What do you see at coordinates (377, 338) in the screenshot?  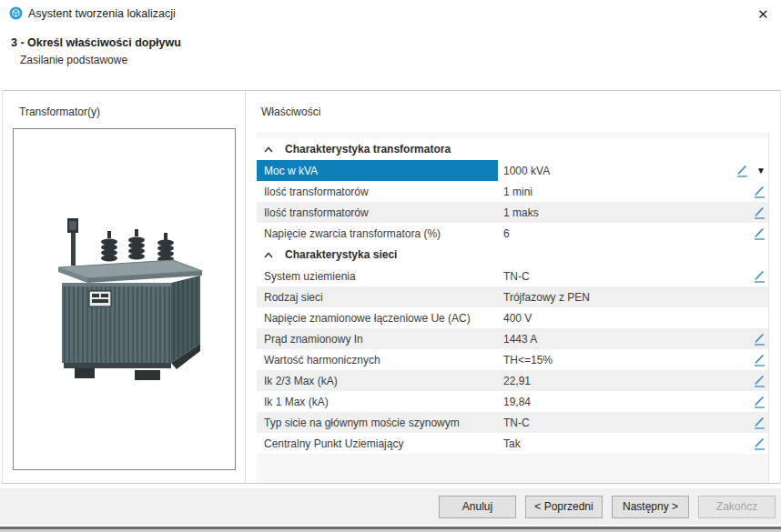 I see `property-label: Prąd znamionowy In` at bounding box center [377, 338].